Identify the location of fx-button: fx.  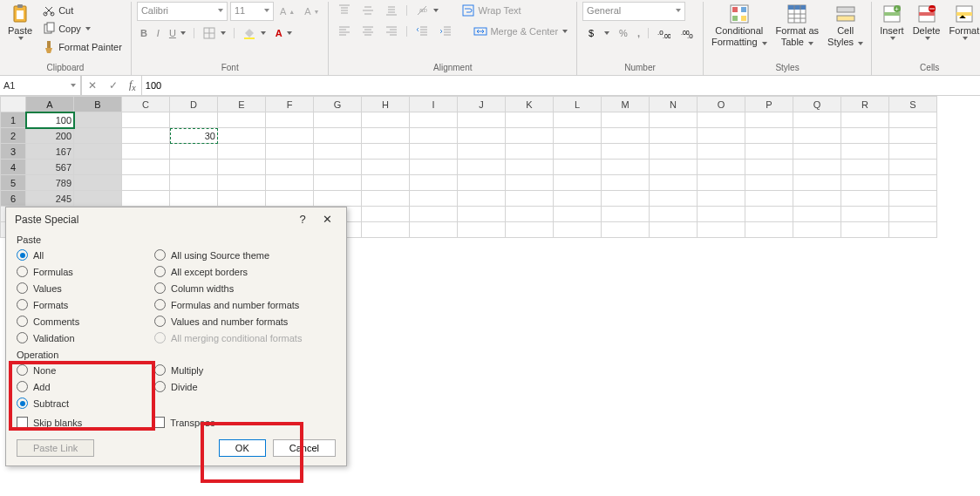
(133, 85).